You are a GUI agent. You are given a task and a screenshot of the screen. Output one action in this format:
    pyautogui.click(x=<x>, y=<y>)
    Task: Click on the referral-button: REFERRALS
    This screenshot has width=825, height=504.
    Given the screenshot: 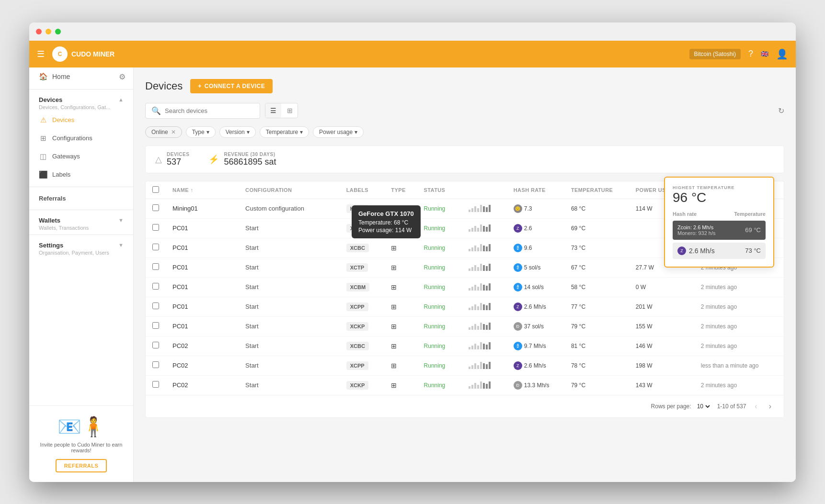 What is the action you would take?
    pyautogui.click(x=81, y=466)
    